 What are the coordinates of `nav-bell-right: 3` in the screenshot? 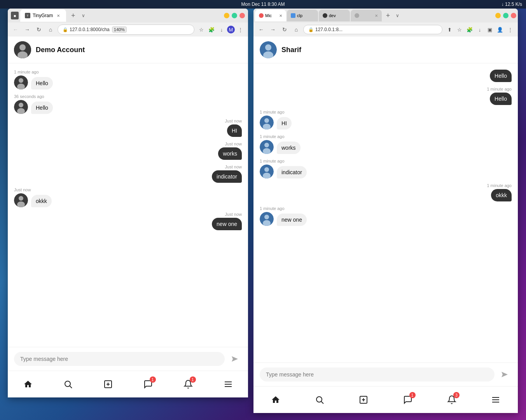 It's located at (452, 400).